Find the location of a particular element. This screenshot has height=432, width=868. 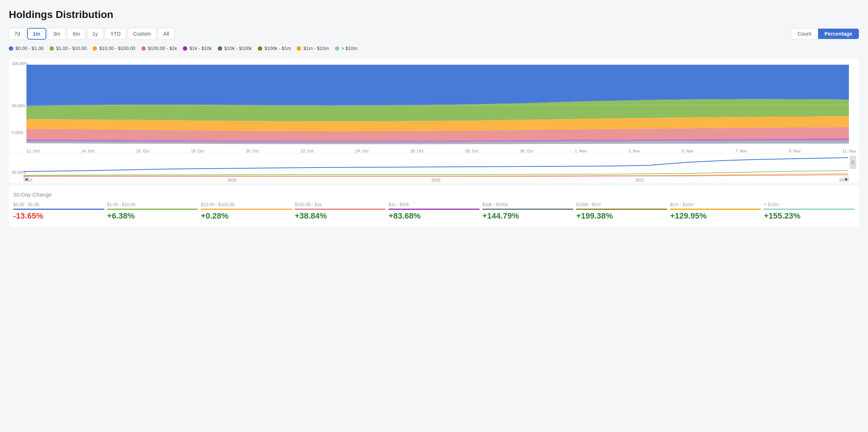

x-label: 11. Nov is located at coordinates (849, 151).